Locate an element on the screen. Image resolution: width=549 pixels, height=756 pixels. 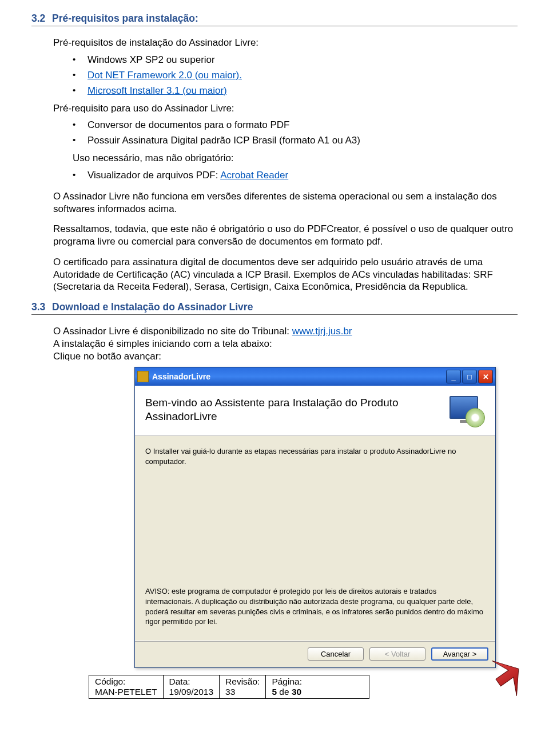
link-msi: Microsoft Installer 3.1 (ou maior) is located at coordinates (157, 90).